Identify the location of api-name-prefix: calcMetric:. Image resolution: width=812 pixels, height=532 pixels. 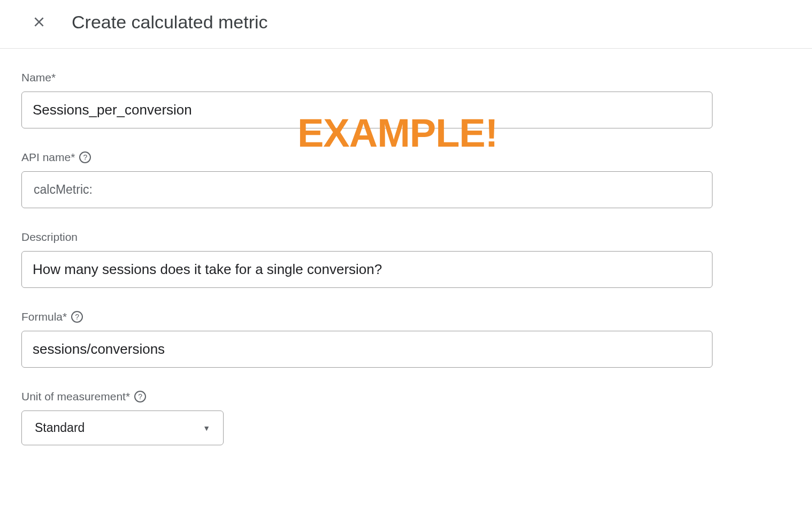
(63, 189).